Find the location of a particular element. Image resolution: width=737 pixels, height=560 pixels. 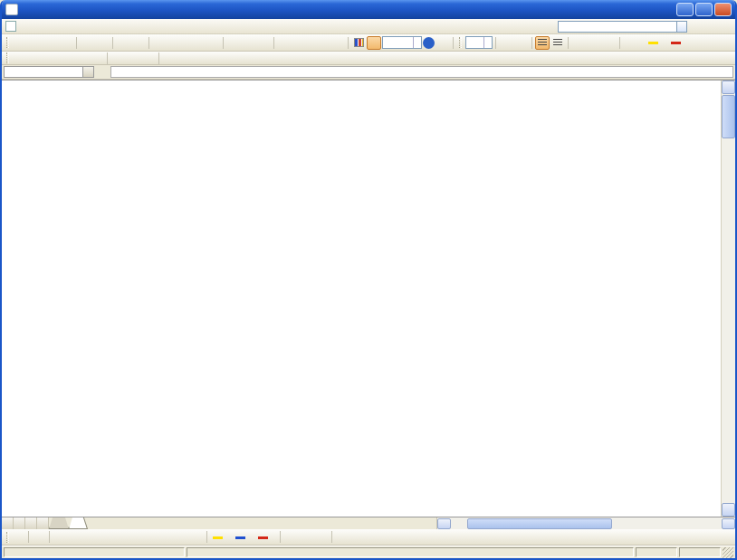

print-preview-icon is located at coordinates (102, 43).